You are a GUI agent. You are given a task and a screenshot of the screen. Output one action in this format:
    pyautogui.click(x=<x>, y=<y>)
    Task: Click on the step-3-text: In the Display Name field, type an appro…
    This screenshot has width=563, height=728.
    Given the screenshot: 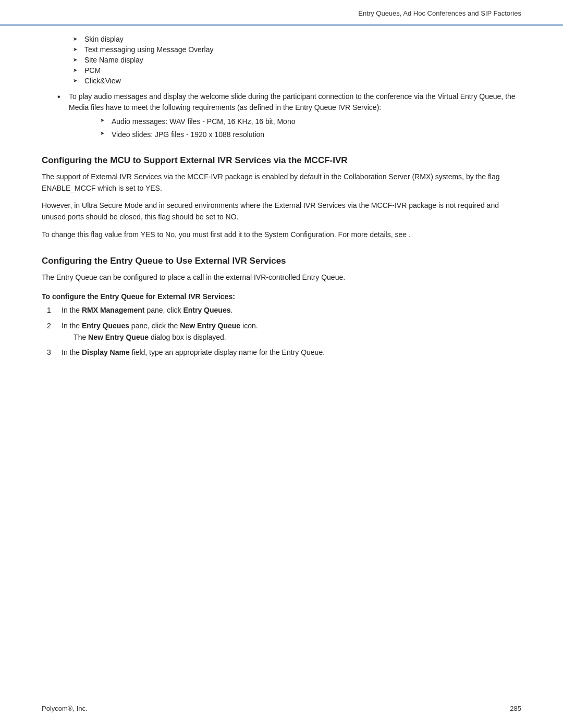 What is the action you would take?
    pyautogui.click(x=193, y=352)
    